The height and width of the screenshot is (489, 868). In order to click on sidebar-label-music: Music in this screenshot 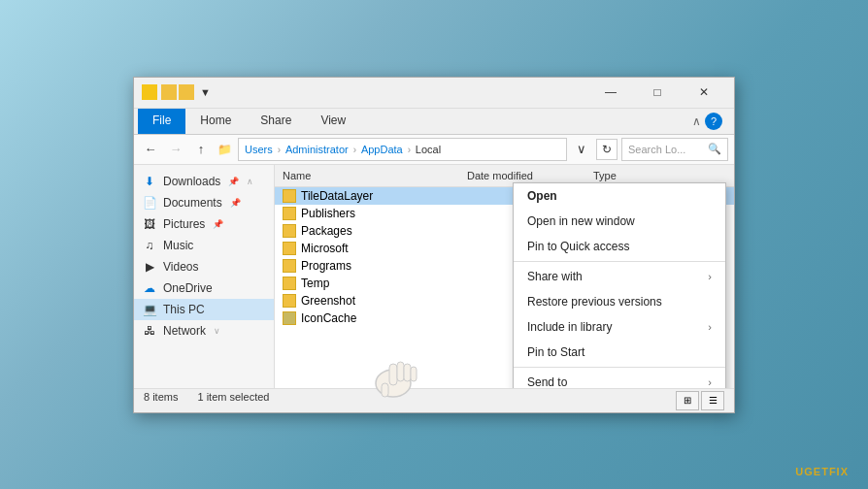, I will do `click(179, 245)`.